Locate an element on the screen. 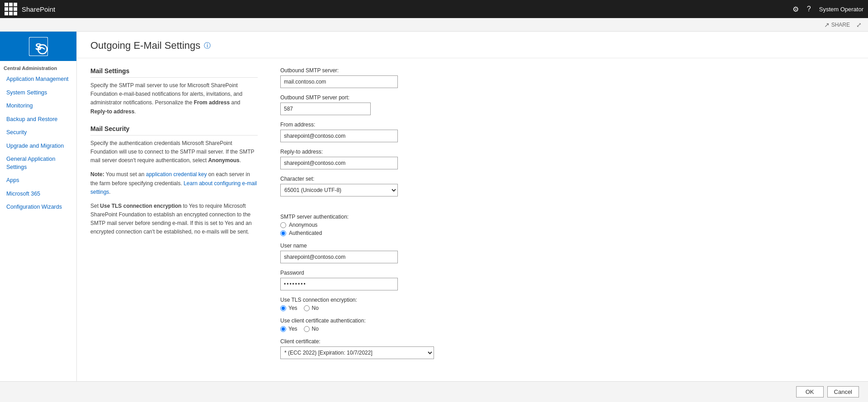 The image size is (868, 402). page-header: Outgoing E-Mail Settings ⓘ is located at coordinates (472, 45).